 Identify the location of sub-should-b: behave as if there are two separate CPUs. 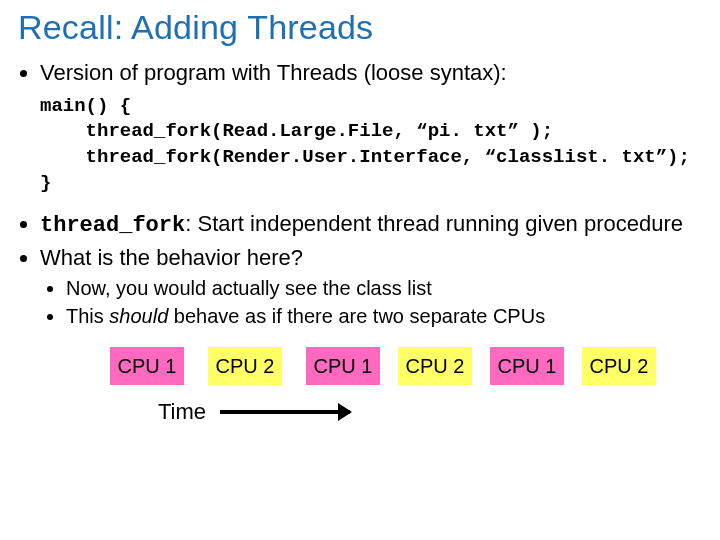
(356, 316).